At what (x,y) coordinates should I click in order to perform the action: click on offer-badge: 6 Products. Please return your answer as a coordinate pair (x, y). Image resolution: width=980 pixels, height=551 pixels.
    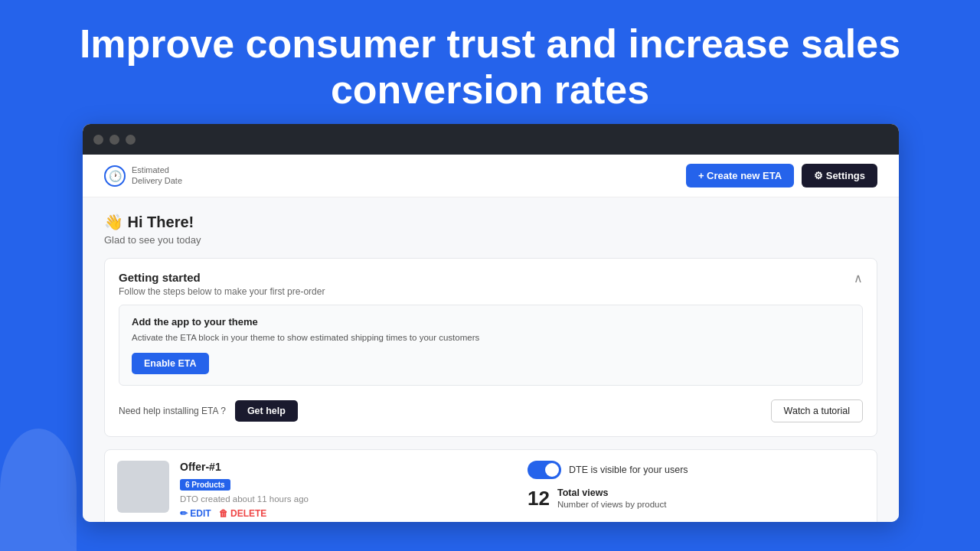
    Looking at the image, I should click on (205, 485).